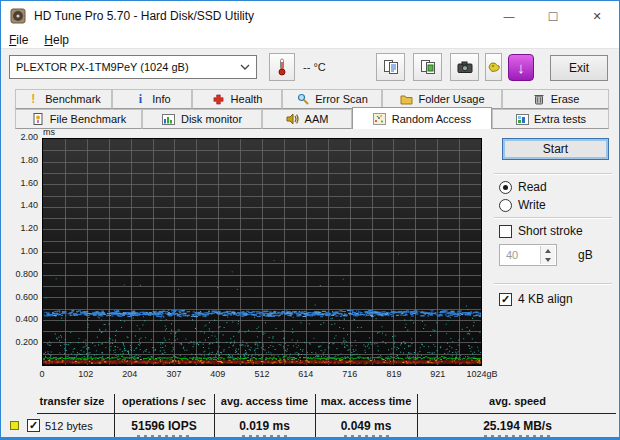  What do you see at coordinates (332, 99) in the screenshot?
I see `tab-error-scan: Error Scan` at bounding box center [332, 99].